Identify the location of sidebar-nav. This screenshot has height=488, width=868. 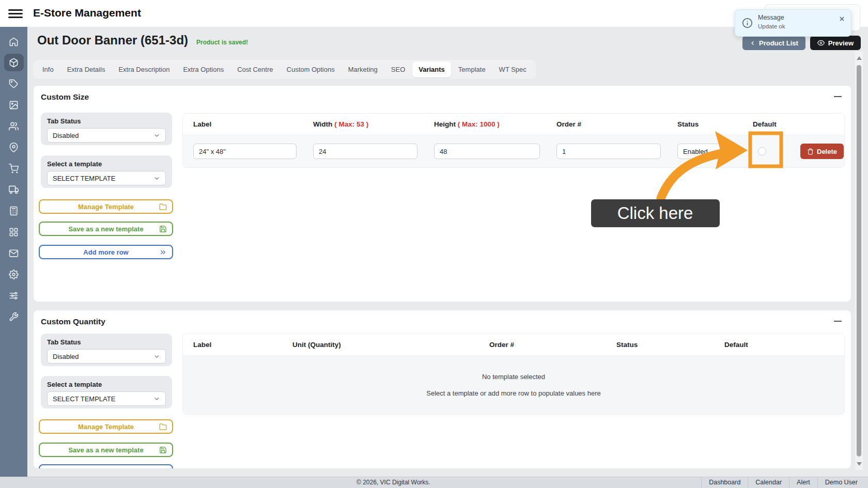
(13, 252).